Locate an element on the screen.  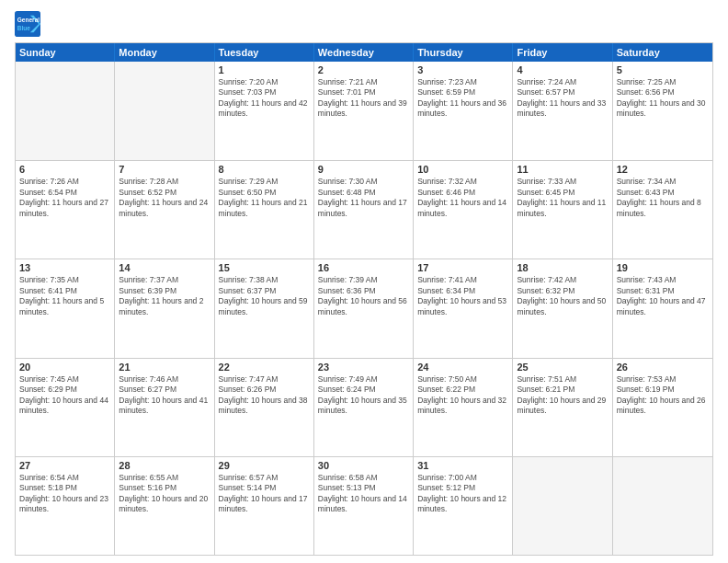
day-number: 7 is located at coordinates (164, 169).